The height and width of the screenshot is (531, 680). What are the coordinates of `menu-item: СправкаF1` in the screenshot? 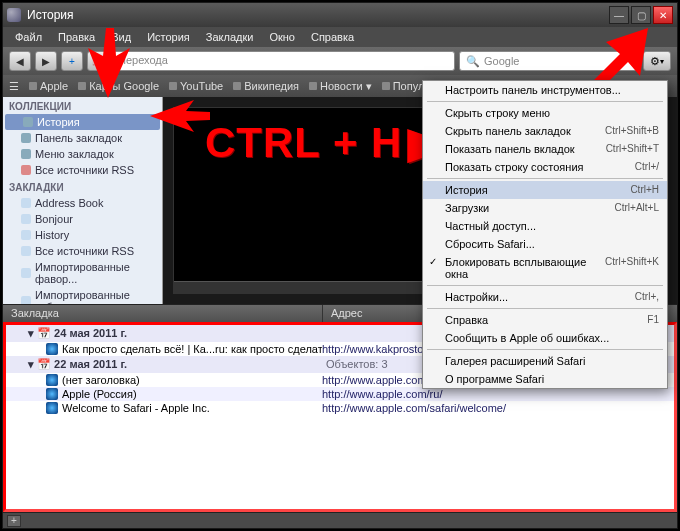 It's located at (545, 320).